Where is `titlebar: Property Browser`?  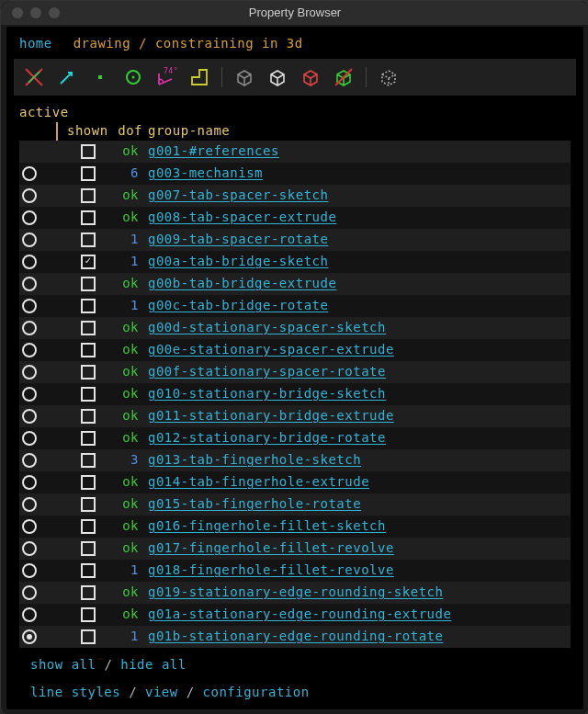
titlebar: Property Browser is located at coordinates (294, 13).